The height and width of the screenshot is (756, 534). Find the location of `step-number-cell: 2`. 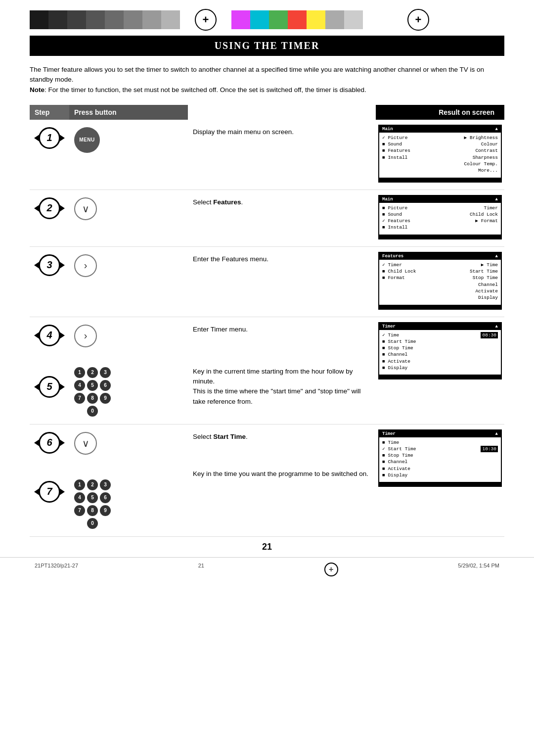

step-number-cell: 2 is located at coordinates (49, 208).